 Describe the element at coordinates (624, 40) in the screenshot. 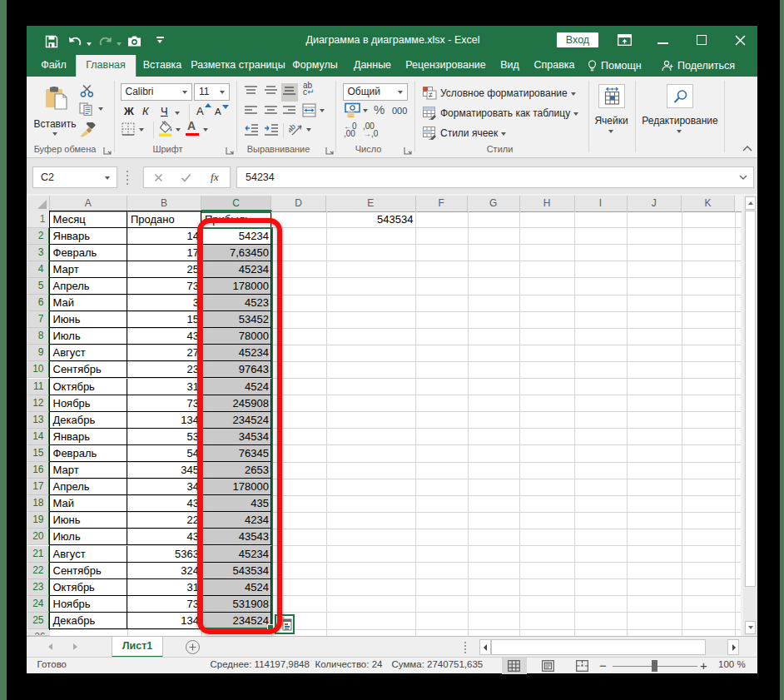

I see `ribbon-display-options-icon` at that location.